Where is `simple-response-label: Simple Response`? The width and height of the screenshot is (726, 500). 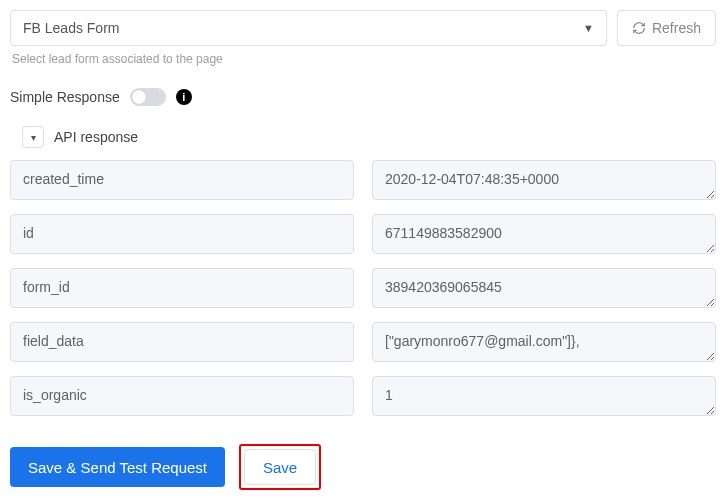 simple-response-label: Simple Response is located at coordinates (65, 97).